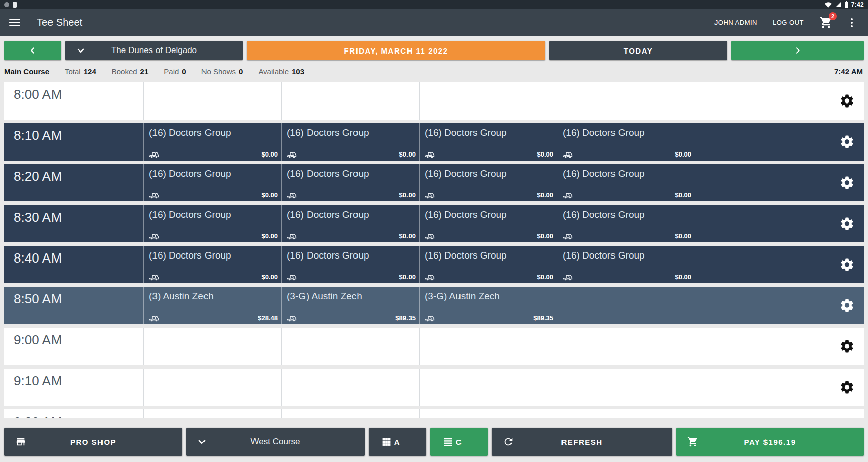 The width and height of the screenshot is (868, 462). I want to click on course-switch-label: West Course, so click(276, 442).